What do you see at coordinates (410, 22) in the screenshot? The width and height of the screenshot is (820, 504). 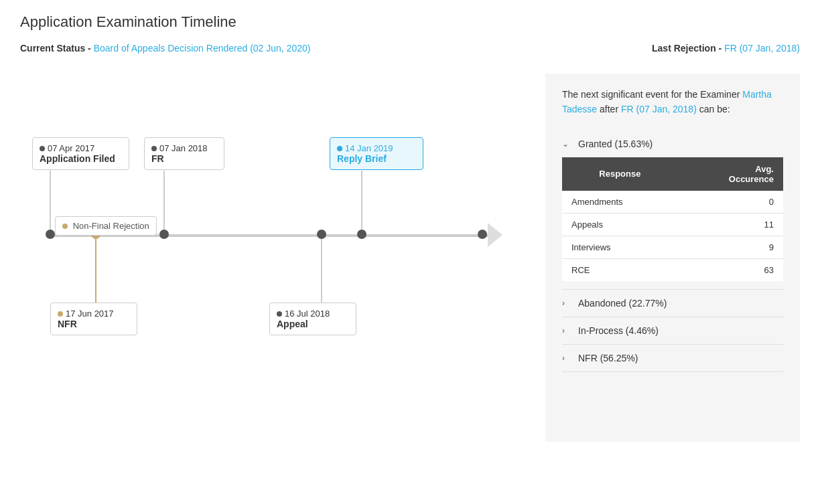 I see `page-title: Application Examination Timeline` at bounding box center [410, 22].